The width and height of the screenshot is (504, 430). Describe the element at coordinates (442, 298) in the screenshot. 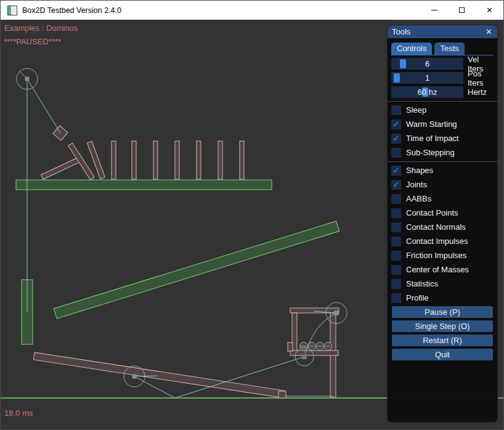

I see `checkbox-profile: Profile` at that location.